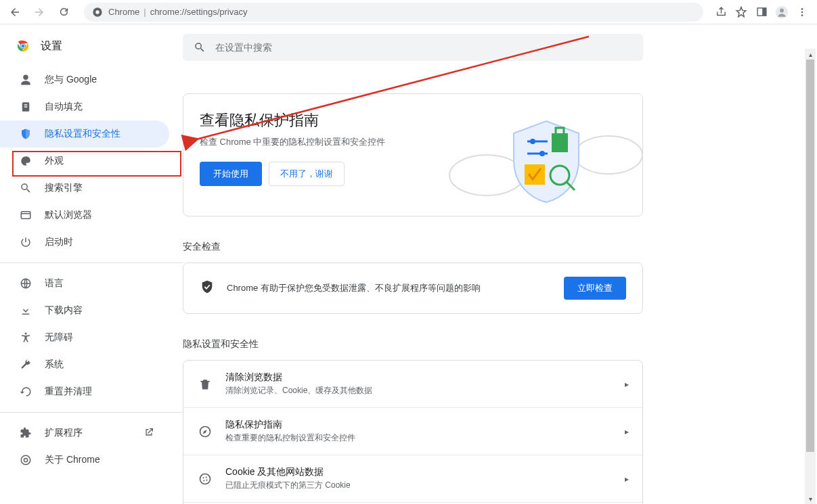 This screenshot has width=817, height=504. What do you see at coordinates (85, 134) in the screenshot?
I see `sidebar-item-privacy: 隐私设置和安全性` at bounding box center [85, 134].